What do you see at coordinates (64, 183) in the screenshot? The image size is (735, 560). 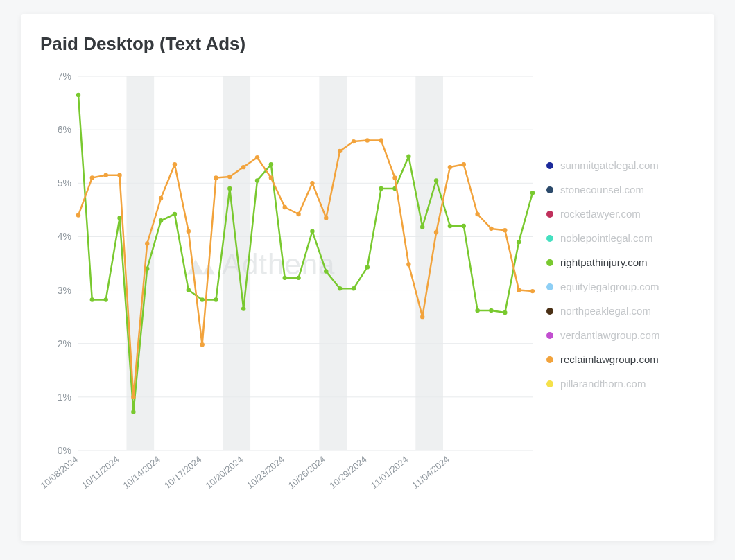 I see `y-tick-label: 5%` at bounding box center [64, 183].